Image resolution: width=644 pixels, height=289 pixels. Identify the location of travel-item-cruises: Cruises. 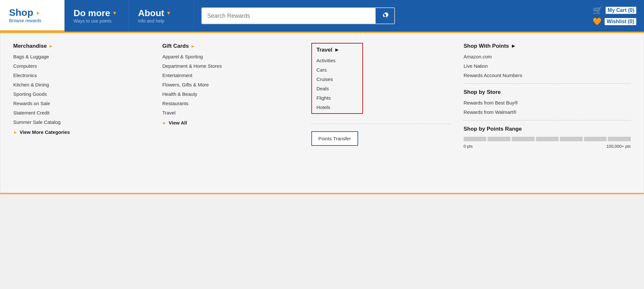
(337, 79).